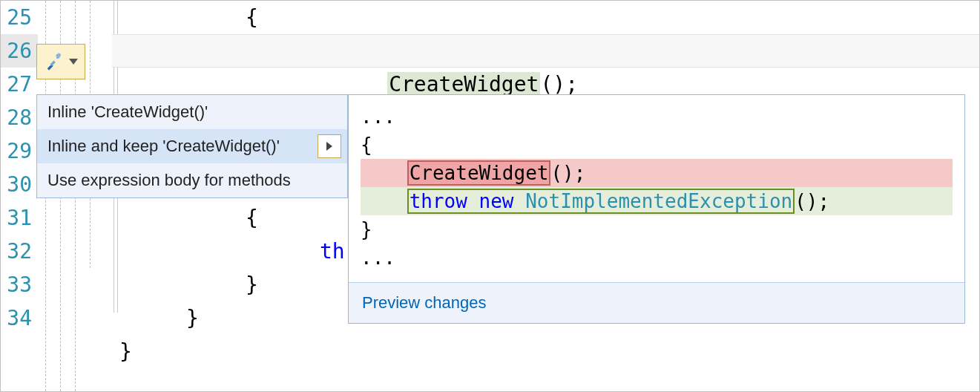 The height and width of the screenshot is (392, 980). I want to click on submenu-arrow, so click(329, 146).